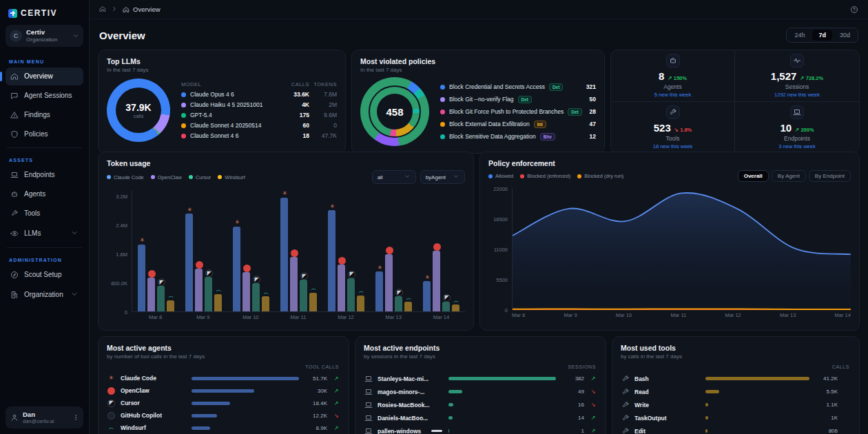 This screenshot has width=868, height=434. Describe the element at coordinates (259, 95) in the screenshot. I see `llm-row: Claude Opus 4 633.6K7.6M` at that location.